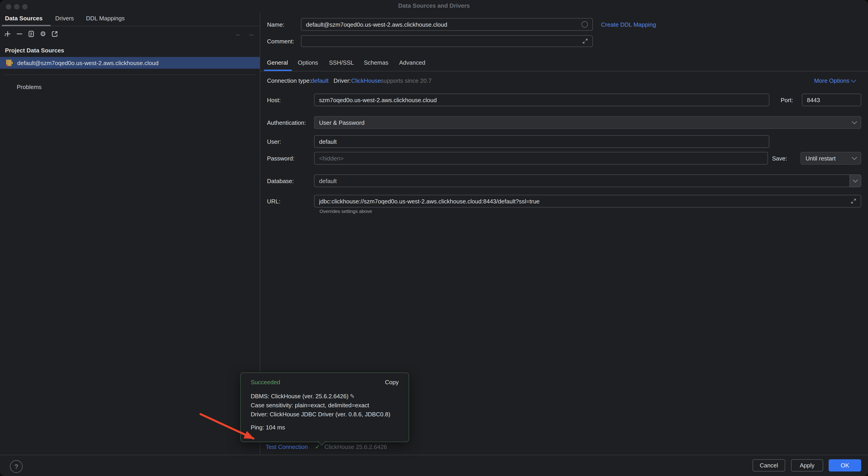  I want to click on database-combo: default, so click(588, 181).